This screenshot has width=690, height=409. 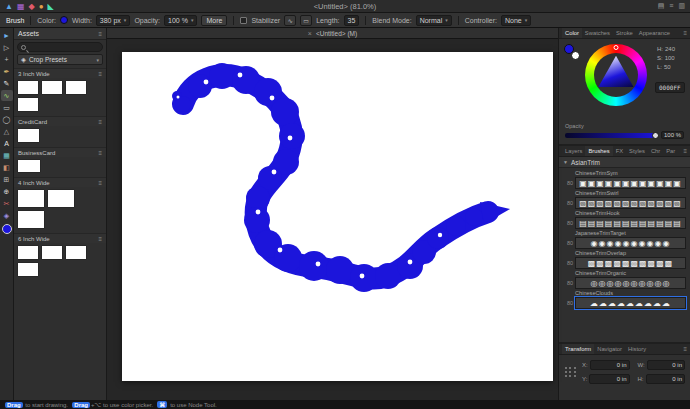 What do you see at coordinates (598, 33) in the screenshot?
I see `panel-tab: Swatches` at bounding box center [598, 33].